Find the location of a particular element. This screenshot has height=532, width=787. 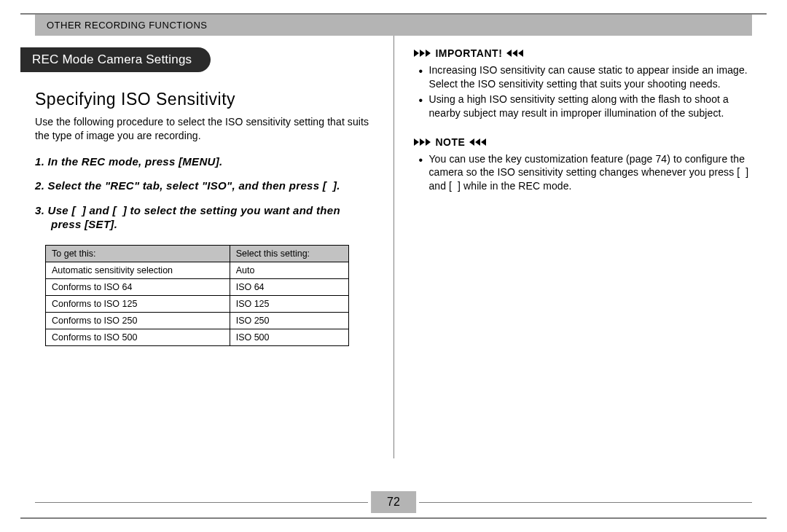

list-item: Using a high ISO sensitivity setting alo… is located at coordinates (590, 106).